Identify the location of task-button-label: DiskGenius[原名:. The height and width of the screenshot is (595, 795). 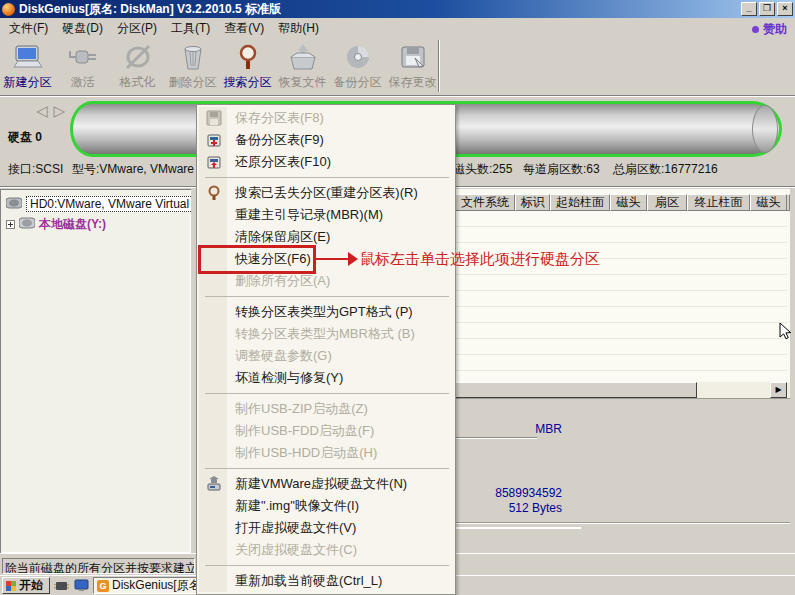
(154, 586).